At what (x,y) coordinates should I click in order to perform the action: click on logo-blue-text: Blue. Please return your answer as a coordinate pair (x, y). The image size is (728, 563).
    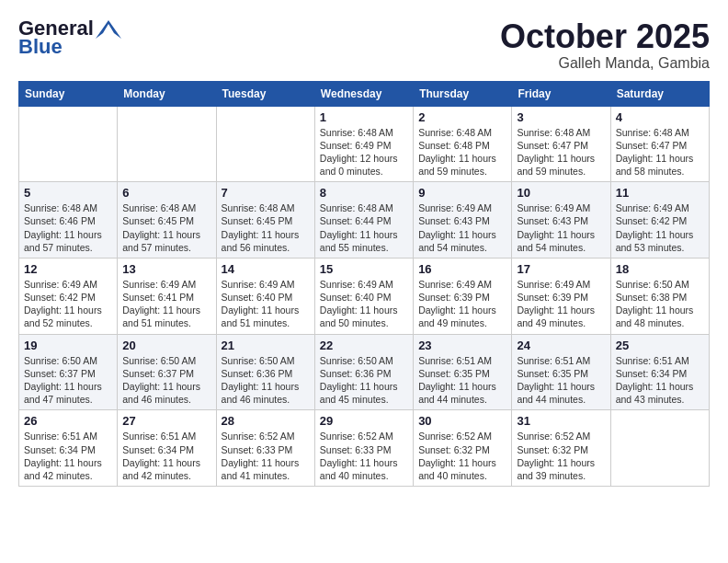
    Looking at the image, I should click on (40, 47).